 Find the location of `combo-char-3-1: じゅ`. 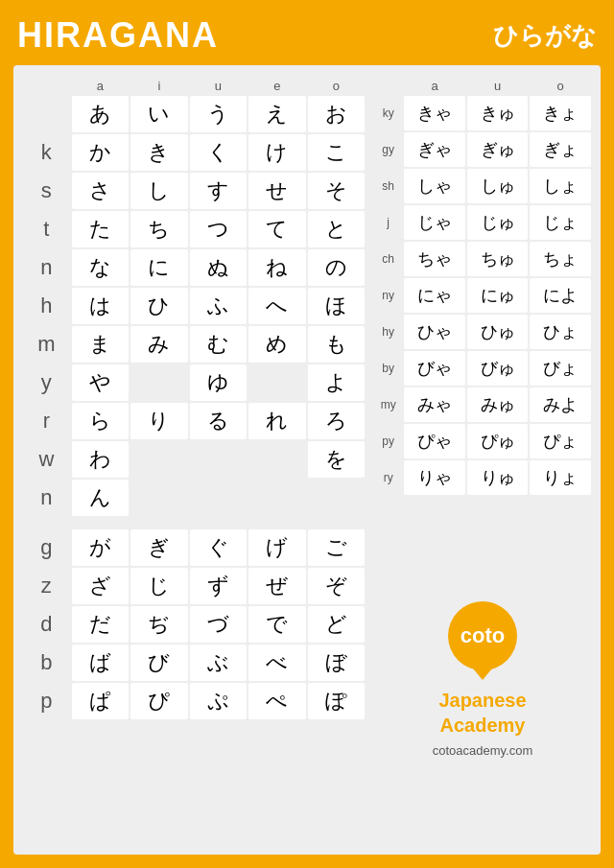

combo-char-3-1: じゅ is located at coordinates (498, 223).